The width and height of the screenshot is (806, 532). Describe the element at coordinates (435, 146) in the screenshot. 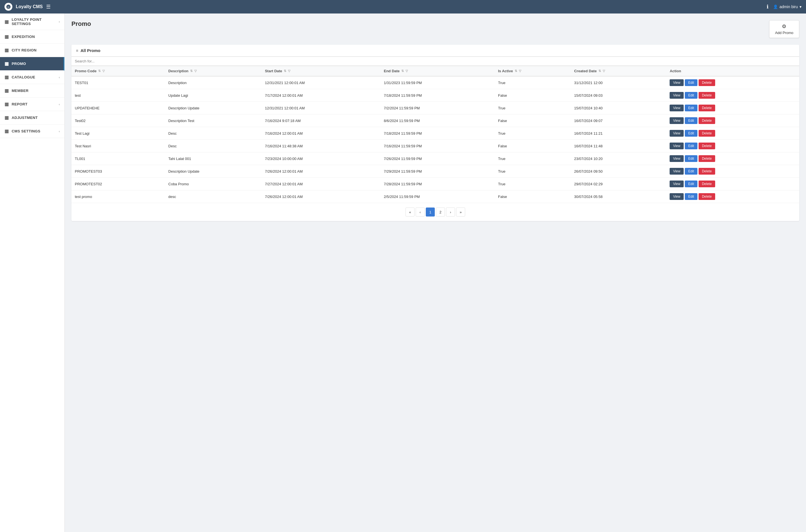

I see `table-row: Test Nasri Desc 7/16/2024 11:48:38 AM 7/…` at that location.